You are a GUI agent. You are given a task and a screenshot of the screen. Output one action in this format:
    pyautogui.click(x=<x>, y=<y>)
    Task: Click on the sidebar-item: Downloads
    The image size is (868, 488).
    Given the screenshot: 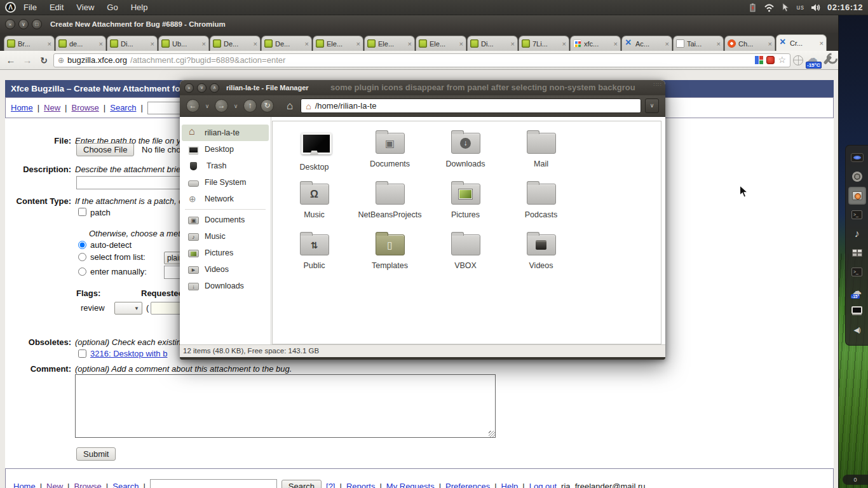 What is the action you would take?
    pyautogui.click(x=225, y=286)
    